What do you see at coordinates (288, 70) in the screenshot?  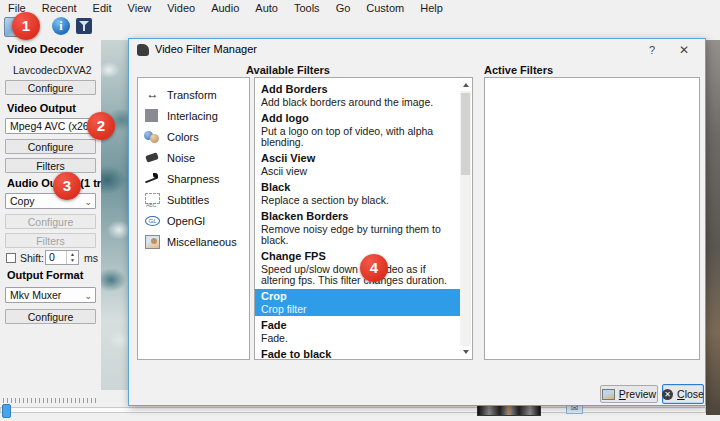 I see `available-filters-header: Available Filters` at bounding box center [288, 70].